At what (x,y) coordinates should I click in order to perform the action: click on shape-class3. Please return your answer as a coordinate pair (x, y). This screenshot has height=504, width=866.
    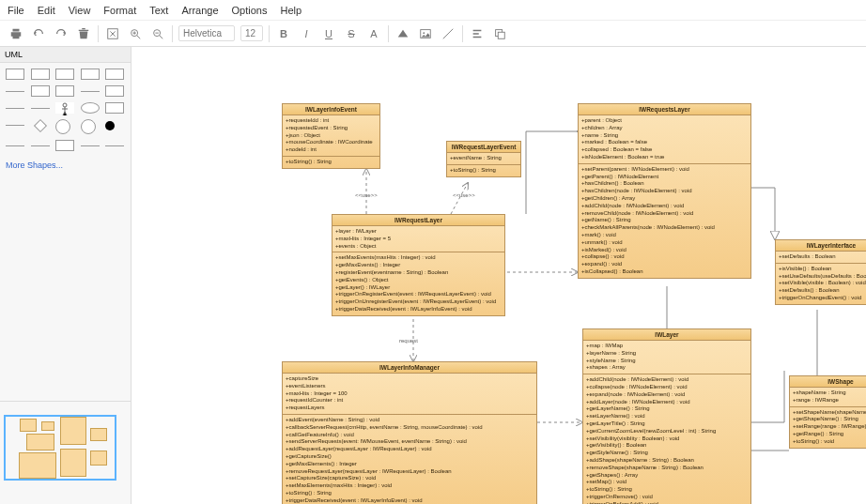
    Looking at the image, I should click on (65, 74).